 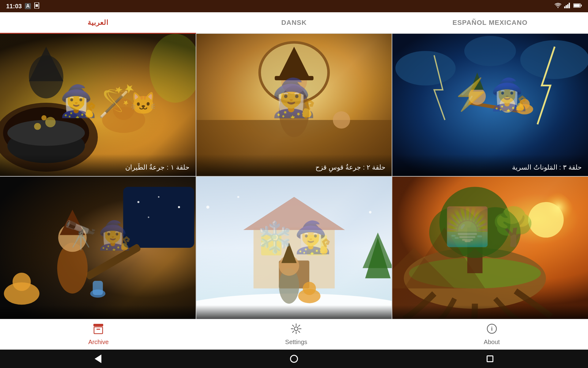 What do you see at coordinates (14, 6) in the screenshot?
I see `time: 11:03` at bounding box center [14, 6].